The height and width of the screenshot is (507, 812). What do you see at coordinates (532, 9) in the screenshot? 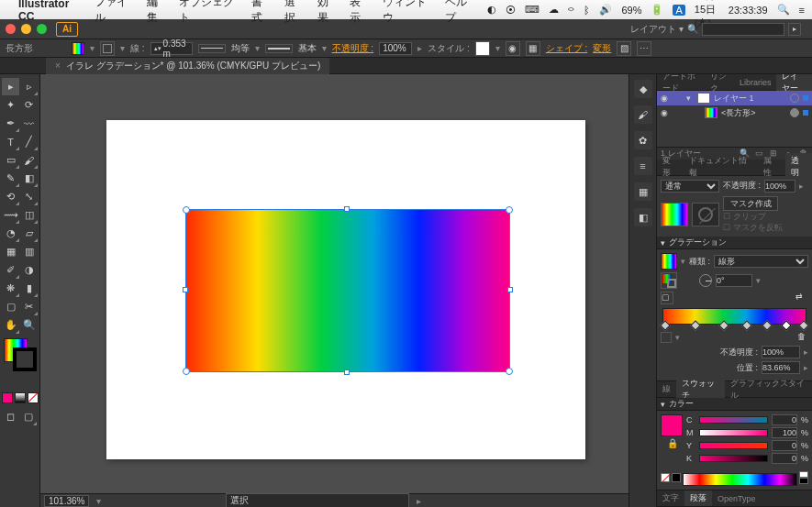
I see `status-icon: ⌨` at bounding box center [532, 9].